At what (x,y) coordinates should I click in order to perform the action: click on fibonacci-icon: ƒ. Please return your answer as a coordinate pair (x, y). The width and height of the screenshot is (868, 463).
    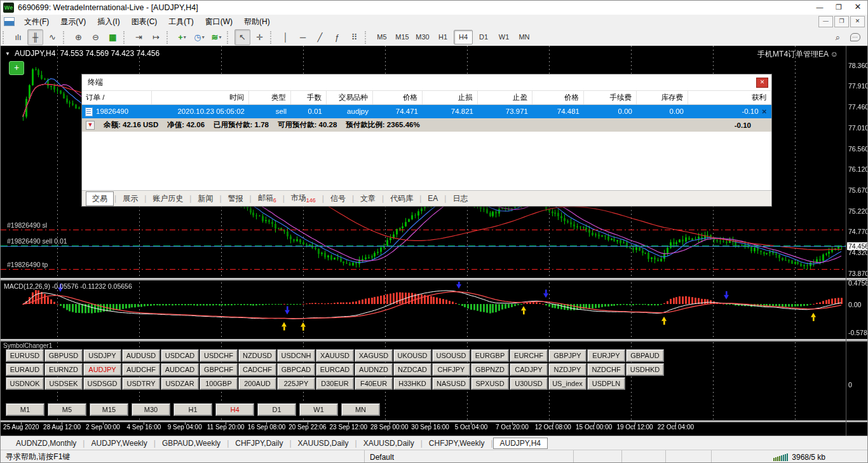
    Looking at the image, I should click on (337, 37).